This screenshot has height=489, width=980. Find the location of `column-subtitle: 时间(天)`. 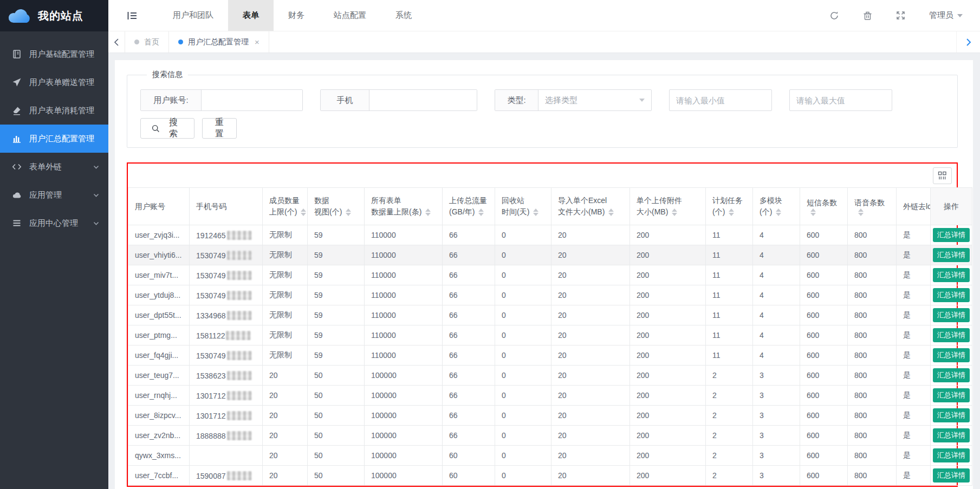

column-subtitle: 时间(天) is located at coordinates (527, 212).